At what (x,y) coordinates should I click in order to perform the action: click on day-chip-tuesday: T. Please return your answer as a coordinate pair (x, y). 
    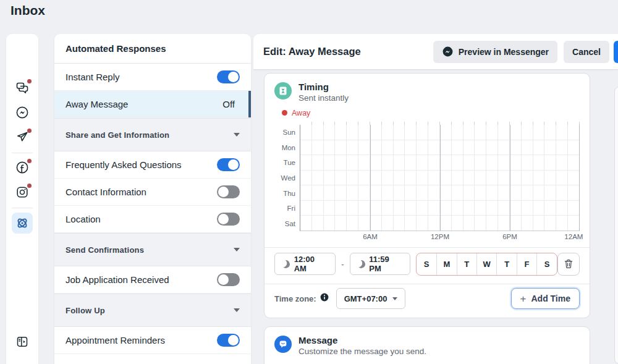
    Looking at the image, I should click on (467, 265).